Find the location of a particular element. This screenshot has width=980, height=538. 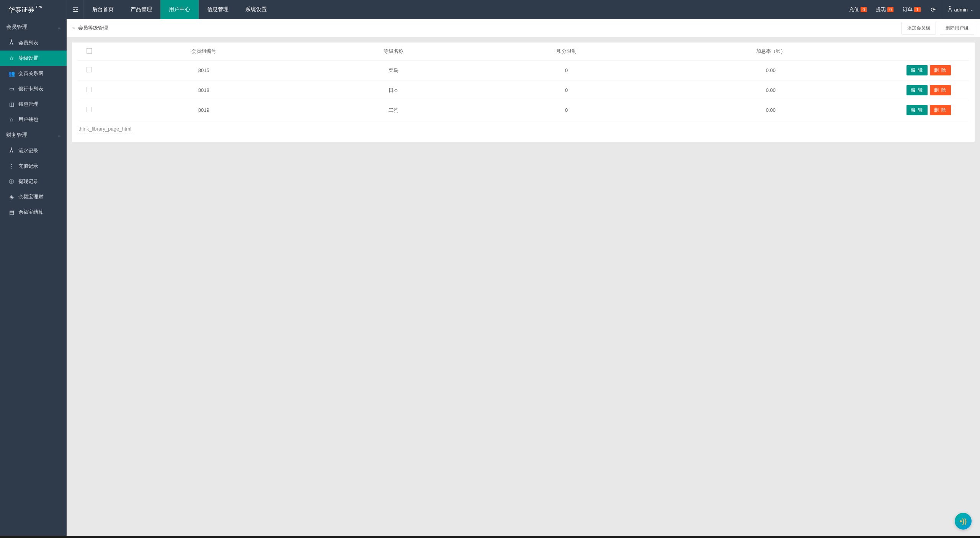

top-nav: 后台首页 产品管理 用户中心 信息管理 系统设置 is located at coordinates (180, 10).